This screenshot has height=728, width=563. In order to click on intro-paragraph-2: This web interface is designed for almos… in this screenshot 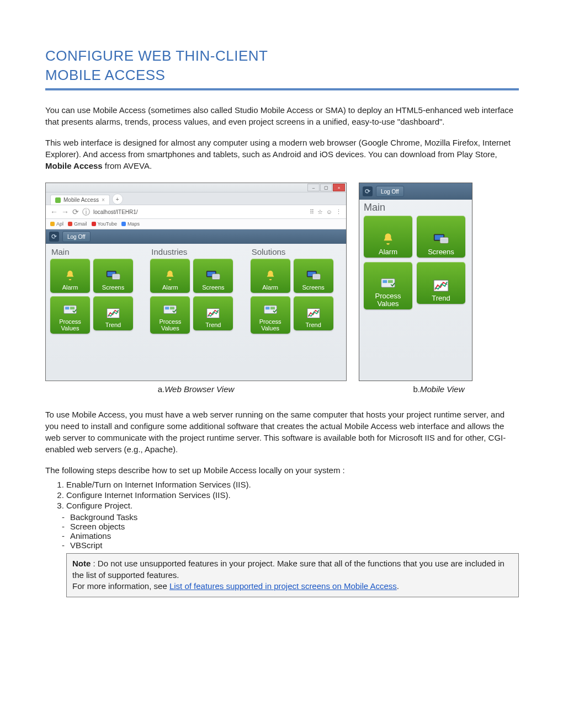, I will do `click(282, 154)`.